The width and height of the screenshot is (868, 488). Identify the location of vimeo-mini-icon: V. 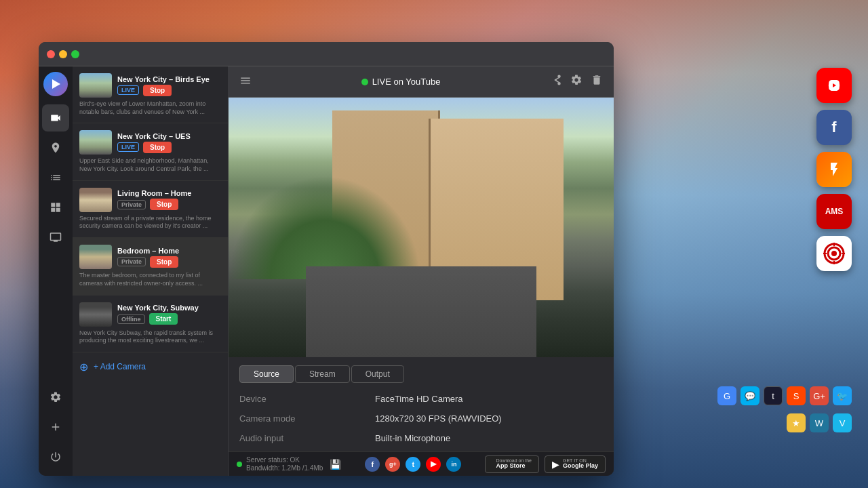
(842, 423).